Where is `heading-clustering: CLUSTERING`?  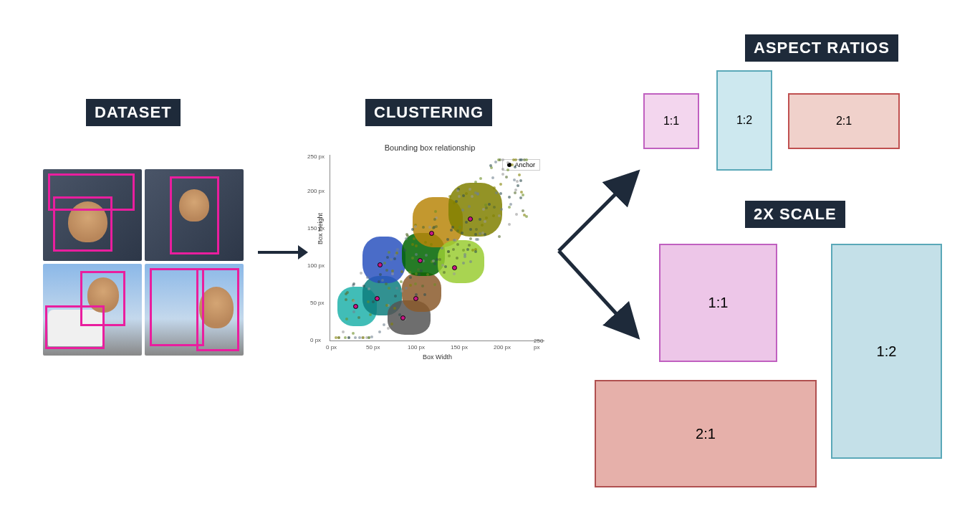
heading-clustering: CLUSTERING is located at coordinates (428, 113).